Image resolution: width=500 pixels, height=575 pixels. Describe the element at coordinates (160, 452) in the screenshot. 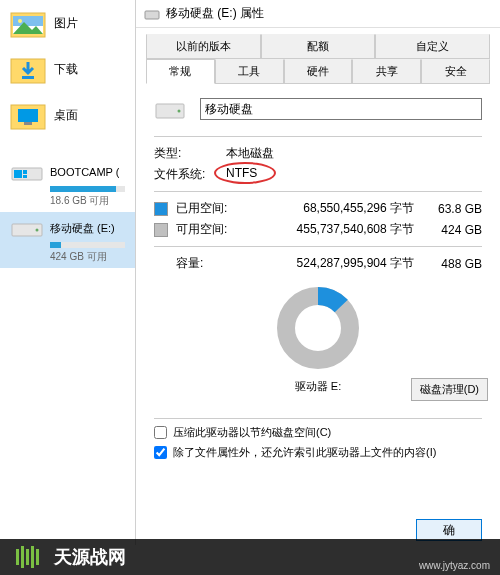

I see `index-checkbox` at that location.